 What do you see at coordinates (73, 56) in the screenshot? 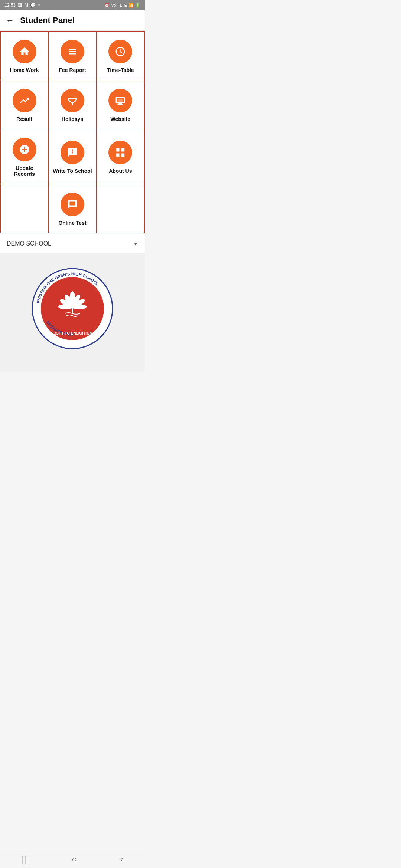
I see `grid-item-feereport: Fee Report` at bounding box center [73, 56].